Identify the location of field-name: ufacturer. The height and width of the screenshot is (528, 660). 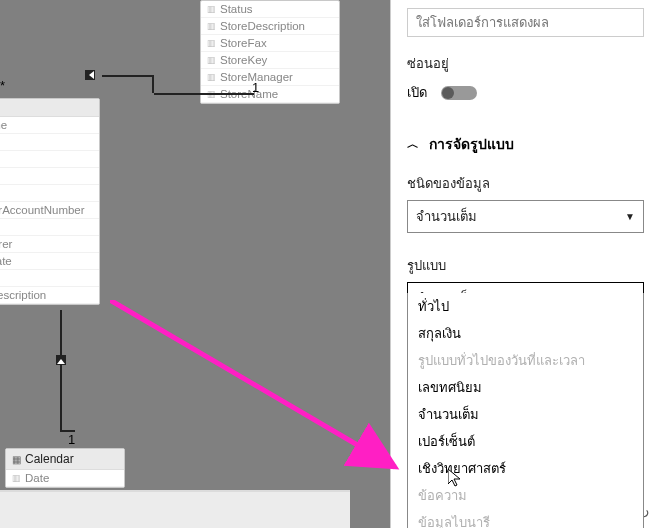
(6, 244).